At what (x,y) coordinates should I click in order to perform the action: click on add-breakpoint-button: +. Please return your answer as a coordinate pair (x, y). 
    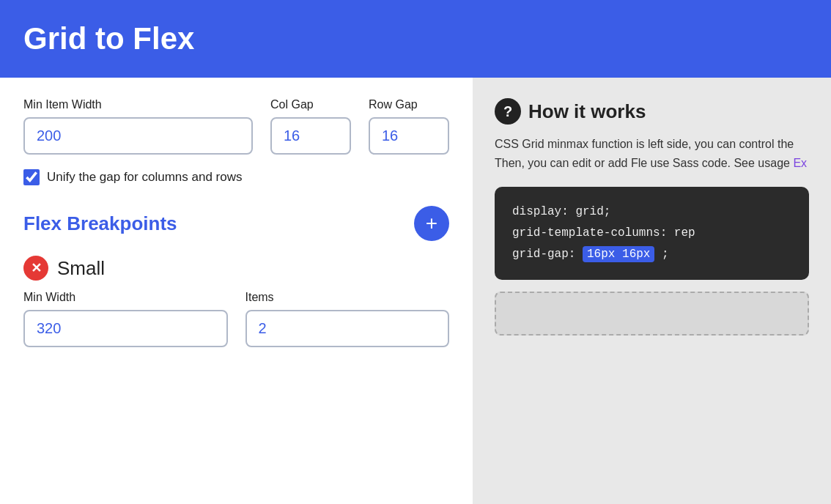
    Looking at the image, I should click on (432, 223).